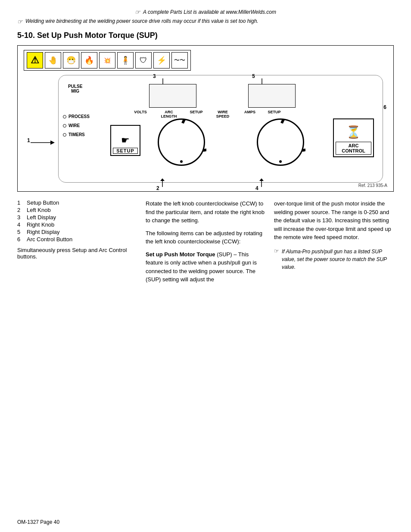 The width and height of the screenshot is (411, 532). I want to click on notes-grid: 1 Setup Button 2 Left Knob 3 Left Displa…, so click(206, 242).